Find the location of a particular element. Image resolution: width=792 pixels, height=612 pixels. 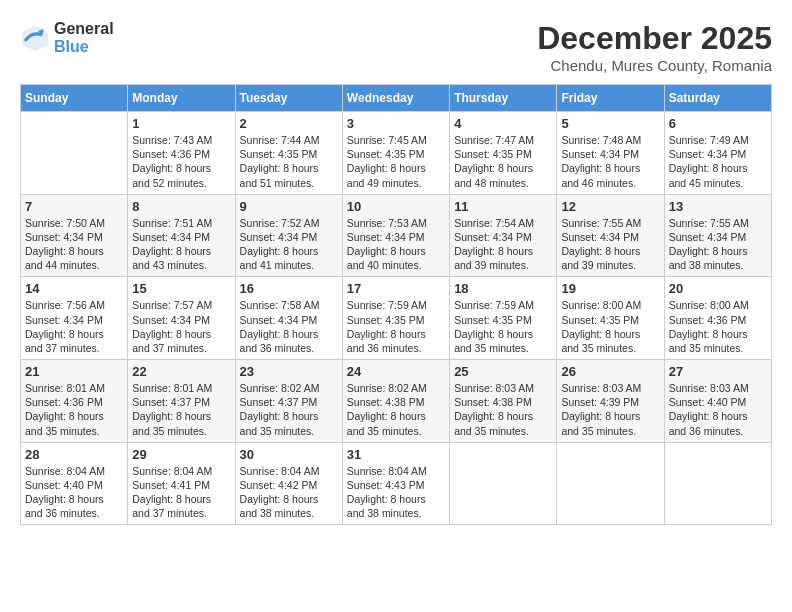

logo-general: General is located at coordinates (84, 29).